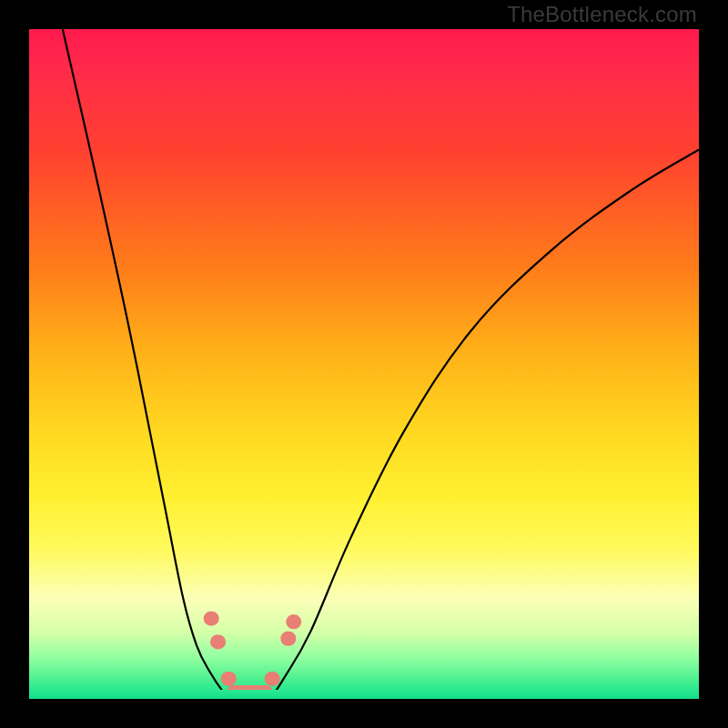 This screenshot has height=728, width=728. What do you see at coordinates (364, 694) in the screenshot?
I see `baseline-strip` at bounding box center [364, 694].